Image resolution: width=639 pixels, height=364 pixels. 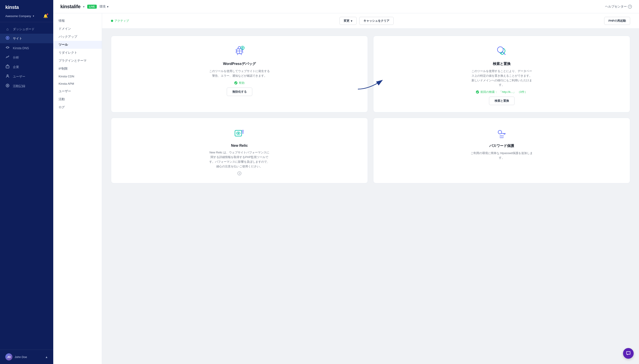 I want to click on new-relic-icon, so click(x=239, y=133).